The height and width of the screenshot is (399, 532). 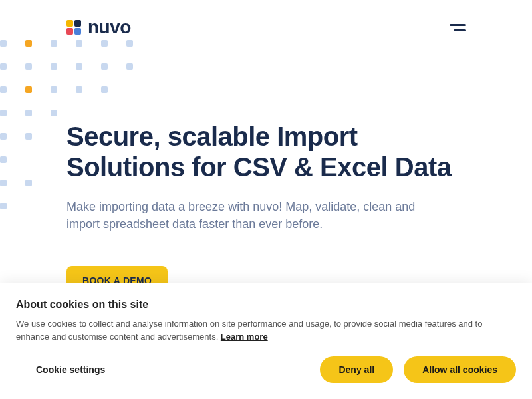 What do you see at coordinates (266, 305) in the screenshot?
I see `cookie-banner-title: About cookies on this site` at bounding box center [266, 305].